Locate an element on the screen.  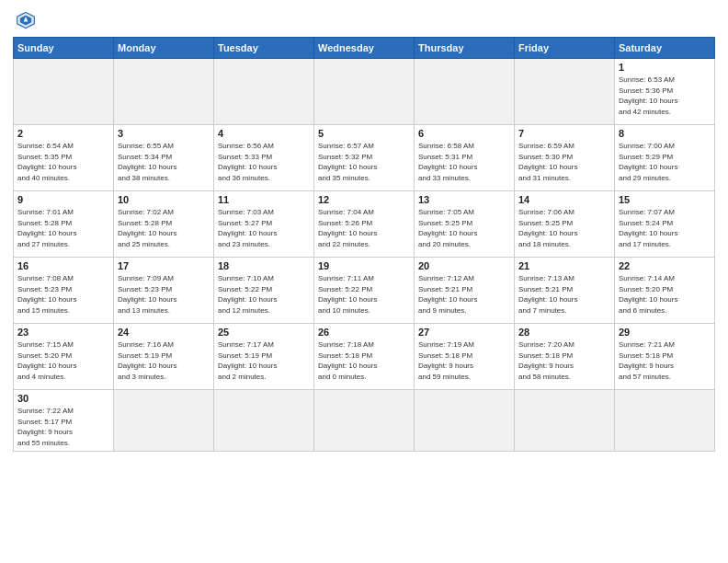
calendar-cell: 9Sunrise: 7:01 AM Sunset: 5:28 PM Daylig… is located at coordinates (64, 224).